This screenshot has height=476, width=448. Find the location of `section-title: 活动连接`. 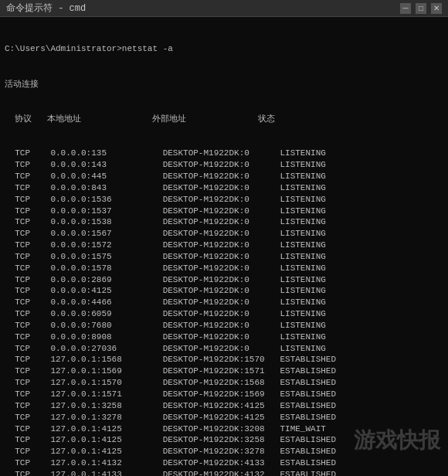

section-title: 活动连接 is located at coordinates (224, 85).